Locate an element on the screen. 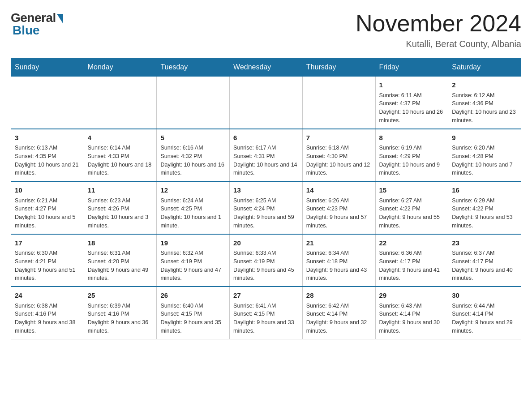 This screenshot has width=532, height=411. weekday-header-saturday: Saturday is located at coordinates (485, 68).